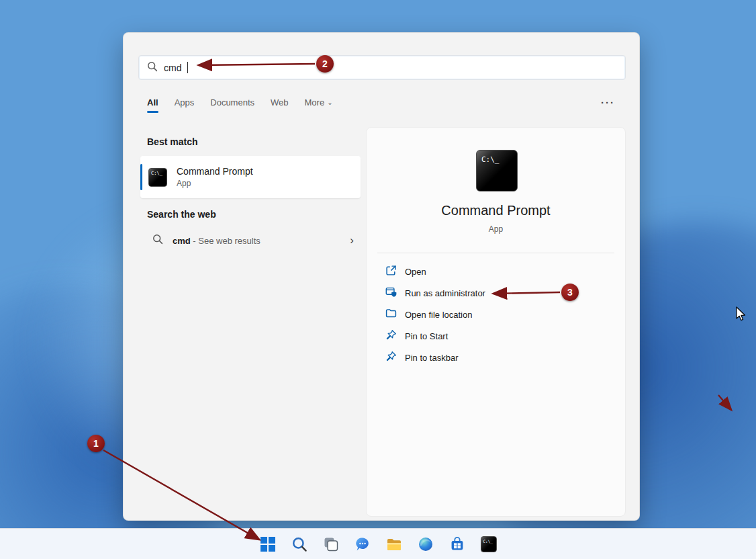 This screenshot has height=559, width=756. I want to click on result-subtitle: App, so click(215, 183).